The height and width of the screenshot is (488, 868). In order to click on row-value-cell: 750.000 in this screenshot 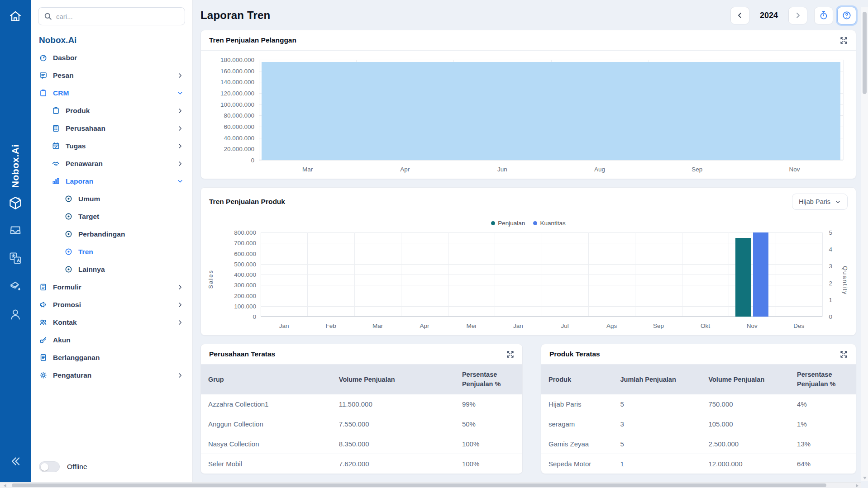, I will do `click(745, 404)`.